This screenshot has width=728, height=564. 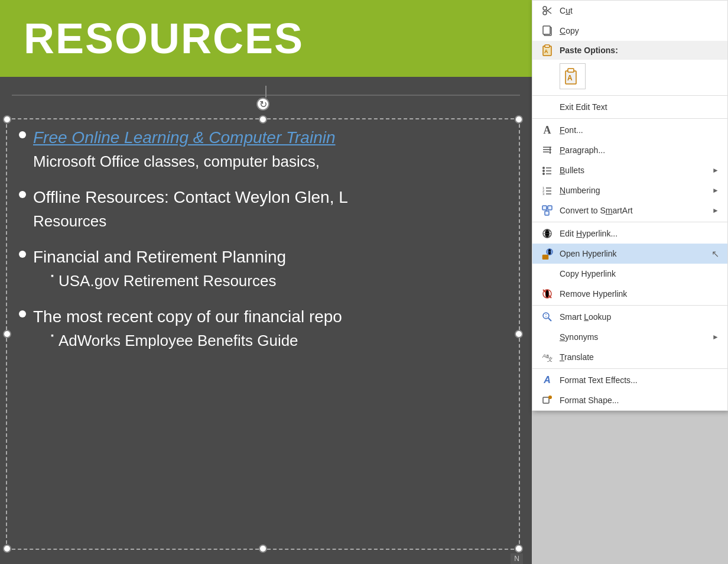 I want to click on slide-header: RESOURCES, so click(x=266, y=38).